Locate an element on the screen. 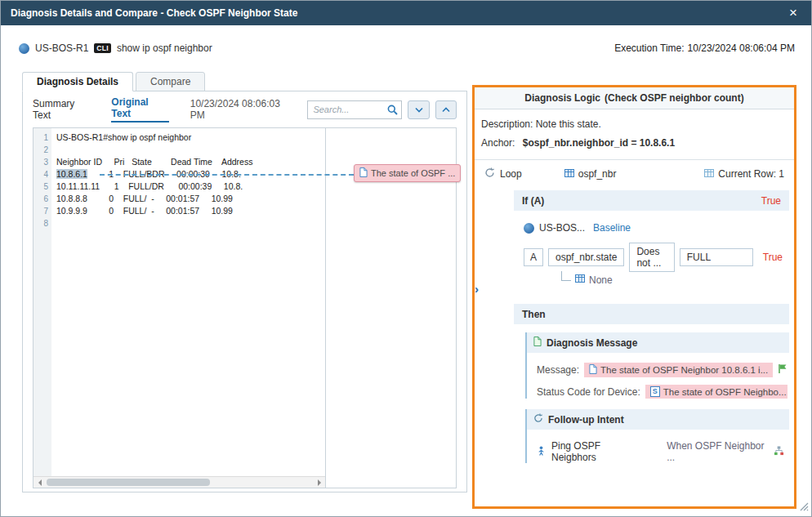 The width and height of the screenshot is (812, 517). scroll-right-icon is located at coordinates (319, 482).